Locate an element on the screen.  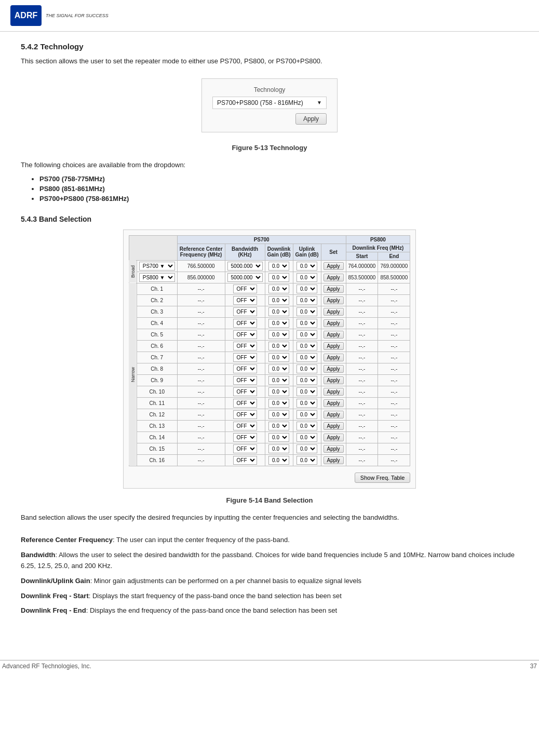
empty-header is located at coordinates (153, 248).